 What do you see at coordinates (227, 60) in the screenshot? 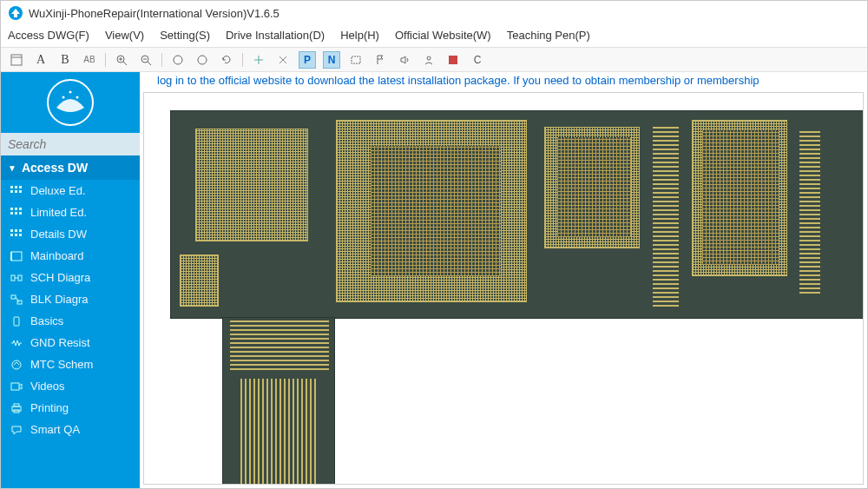
I see `refresh-icon` at bounding box center [227, 60].